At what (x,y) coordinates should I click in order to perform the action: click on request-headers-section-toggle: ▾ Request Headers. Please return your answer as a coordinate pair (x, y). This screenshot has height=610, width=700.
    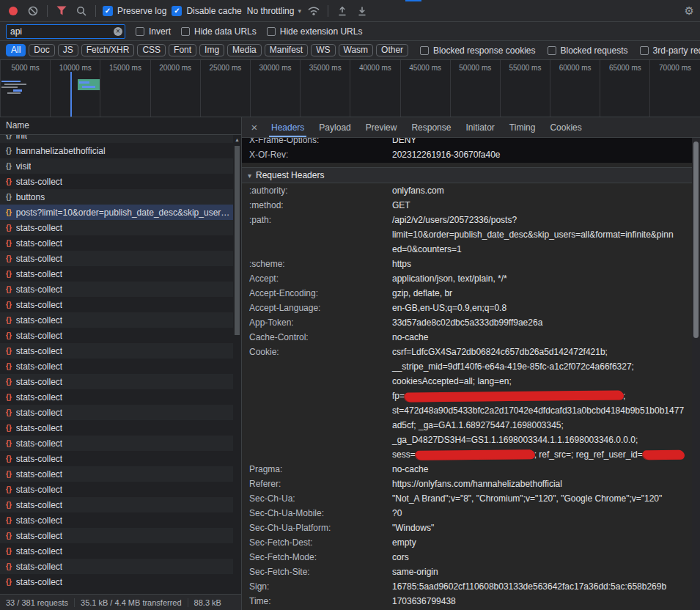
    Looking at the image, I should click on (471, 175).